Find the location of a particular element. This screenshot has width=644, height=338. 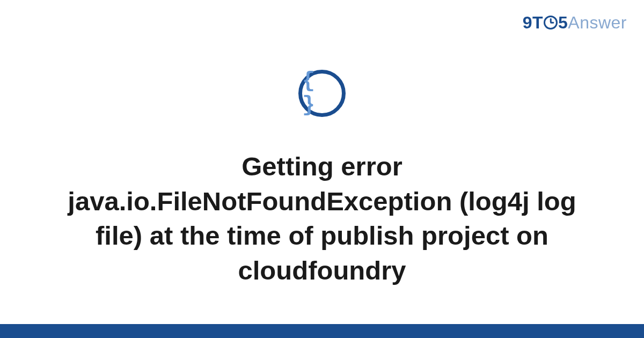

category-icon-wrap: { } is located at coordinates (322, 93).